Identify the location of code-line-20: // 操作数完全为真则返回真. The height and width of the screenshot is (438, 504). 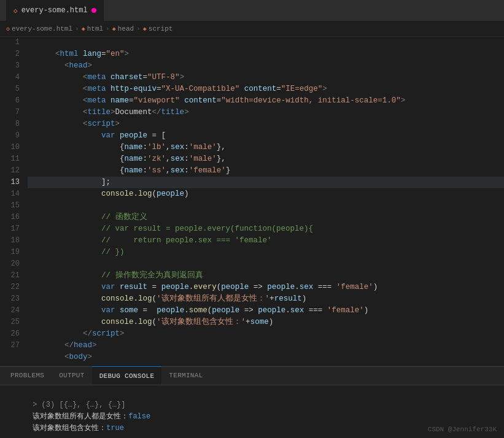
(266, 264).